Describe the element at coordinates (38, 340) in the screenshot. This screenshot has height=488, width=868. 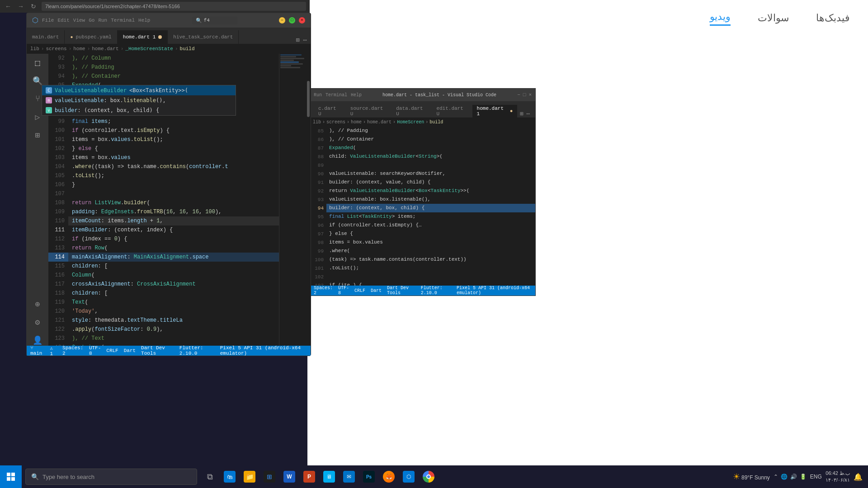
I see `account-icon: 👤` at that location.